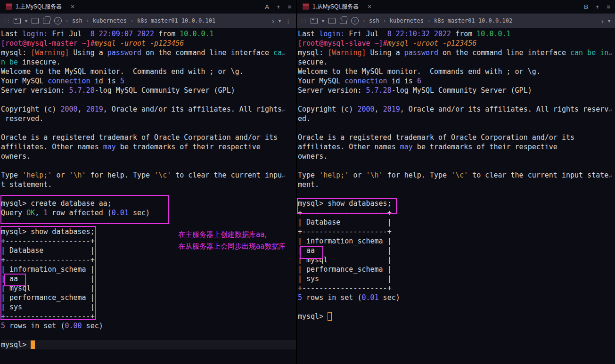  I want to click on terminal-text: | aa |, so click(48, 279).